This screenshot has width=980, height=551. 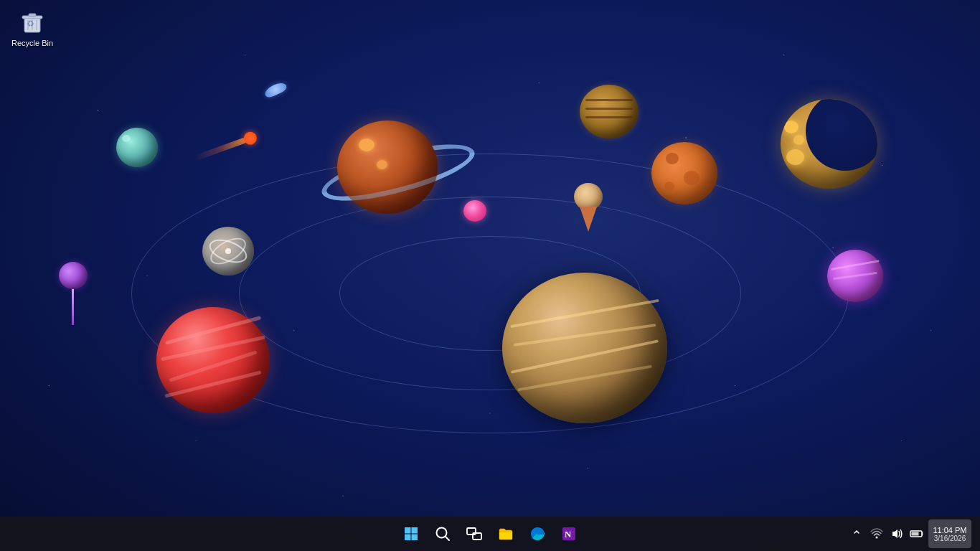 I want to click on planet-donut, so click(x=585, y=348).